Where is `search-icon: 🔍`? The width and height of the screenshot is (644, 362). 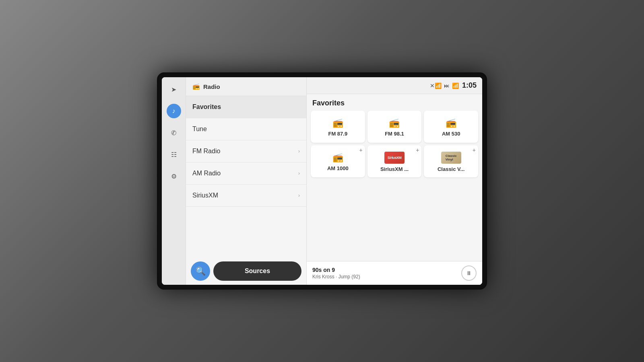
search-icon: 🔍 is located at coordinates (200, 271).